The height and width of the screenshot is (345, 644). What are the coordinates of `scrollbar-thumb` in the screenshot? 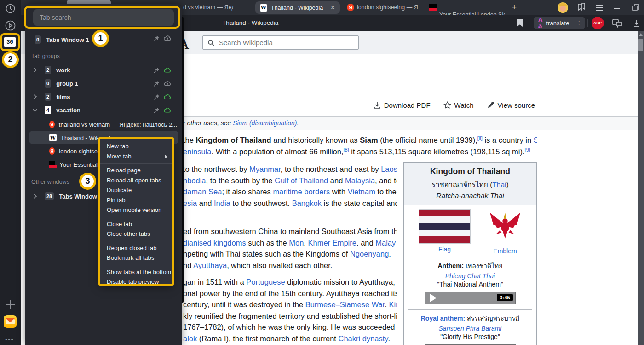 It's located at (641, 45).